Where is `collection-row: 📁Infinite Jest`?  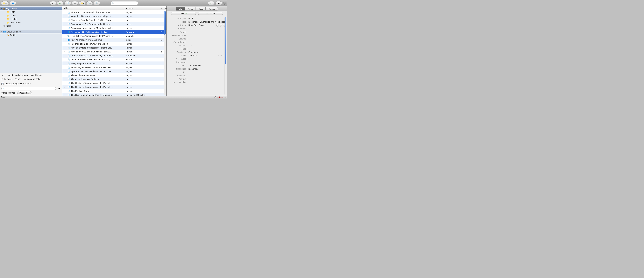 collection-row: 📁Infinite Jest is located at coordinates (31, 22).